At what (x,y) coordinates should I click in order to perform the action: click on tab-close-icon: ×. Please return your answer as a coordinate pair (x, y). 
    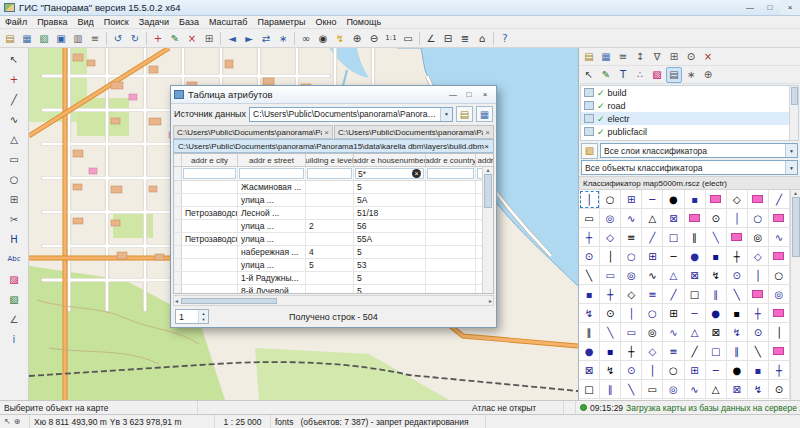
    Looking at the image, I should click on (486, 146).